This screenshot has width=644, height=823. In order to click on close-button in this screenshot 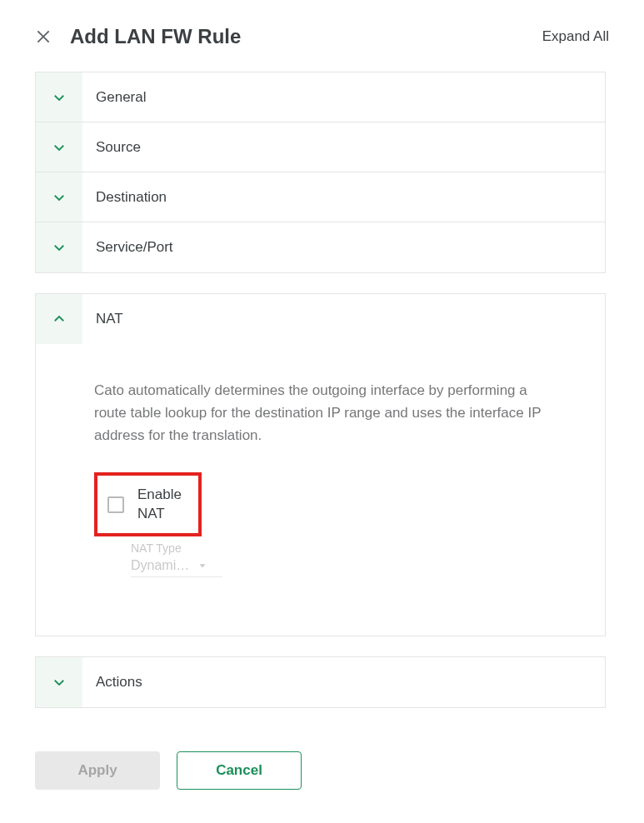, I will do `click(43, 37)`.